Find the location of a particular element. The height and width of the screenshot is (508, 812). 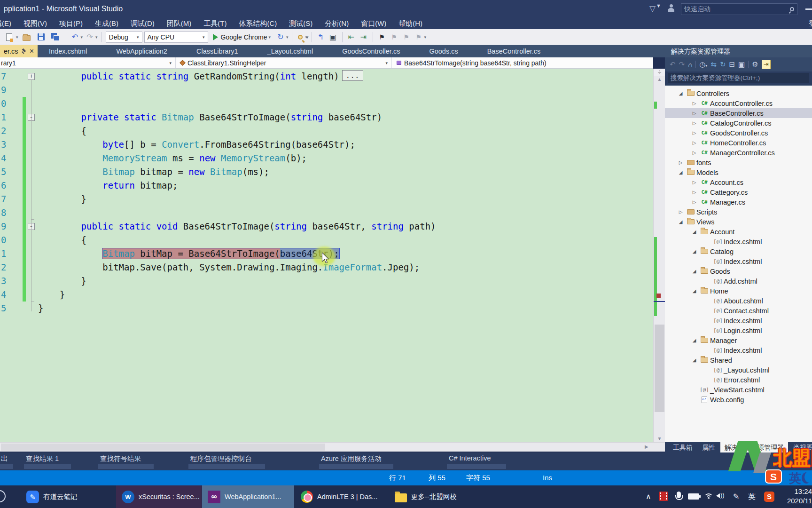

tree-item: ▷C#BaseController.cs is located at coordinates (739, 113).